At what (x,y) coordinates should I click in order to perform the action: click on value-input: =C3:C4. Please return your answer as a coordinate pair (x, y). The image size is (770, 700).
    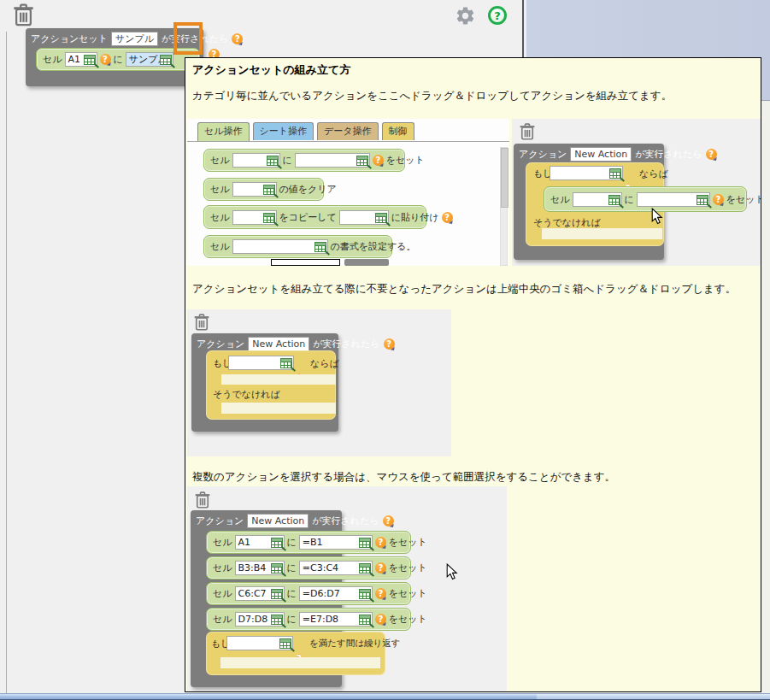
    Looking at the image, I should click on (336, 568).